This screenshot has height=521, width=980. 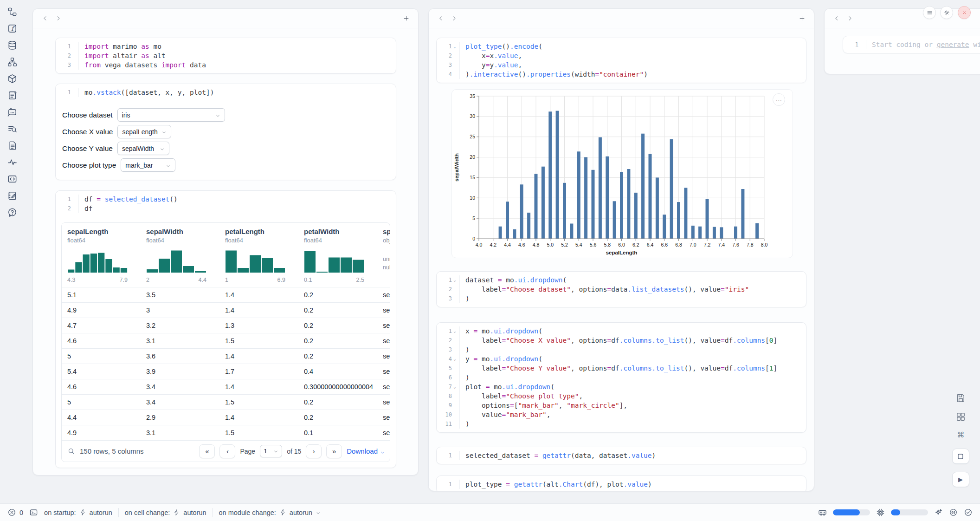 What do you see at coordinates (207, 451) in the screenshot?
I see `first-page-button: «` at bounding box center [207, 451].